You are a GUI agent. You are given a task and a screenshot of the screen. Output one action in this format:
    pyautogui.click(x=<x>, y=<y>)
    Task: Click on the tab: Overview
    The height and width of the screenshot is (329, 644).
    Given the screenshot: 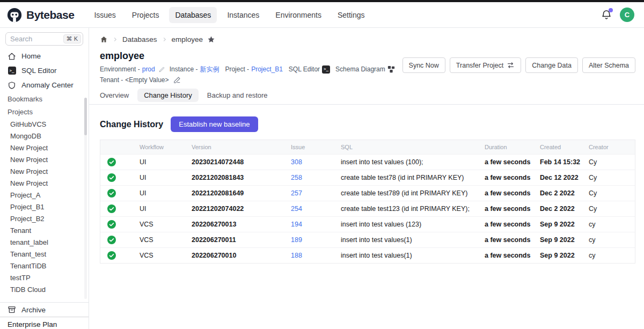 What is the action you would take?
    pyautogui.click(x=114, y=96)
    